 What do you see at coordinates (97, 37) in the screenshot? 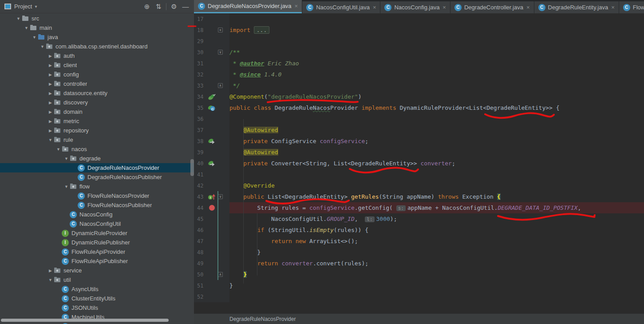
I see `tree-row-java: ▼java` at bounding box center [97, 37].